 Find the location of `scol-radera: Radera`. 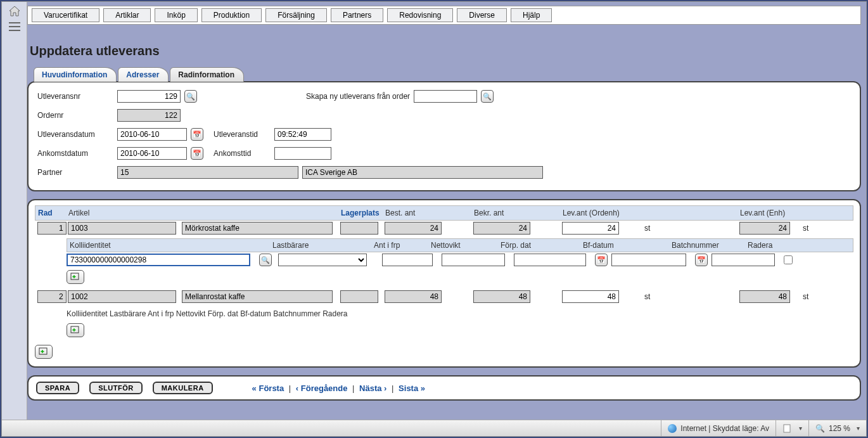

scol-radera: Radera is located at coordinates (767, 245).